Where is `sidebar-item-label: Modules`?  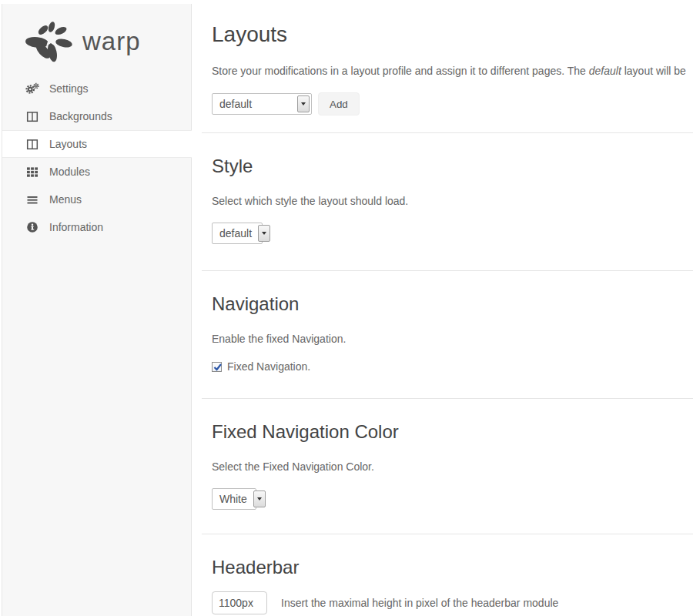
sidebar-item-label: Modules is located at coordinates (69, 172).